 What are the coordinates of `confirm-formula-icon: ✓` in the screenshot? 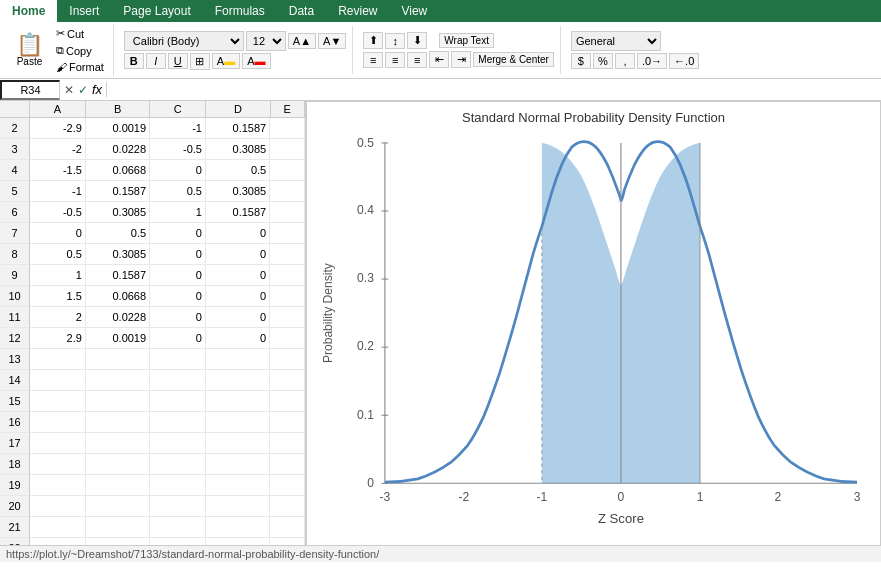 It's located at (83, 90).